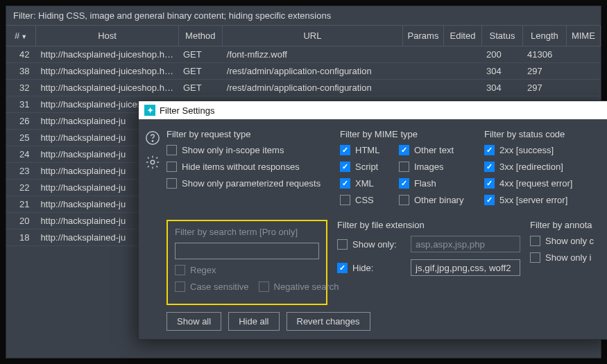  Describe the element at coordinates (247, 166) in the screenshot. I see `chk-no-response: Hide items without responses` at that location.